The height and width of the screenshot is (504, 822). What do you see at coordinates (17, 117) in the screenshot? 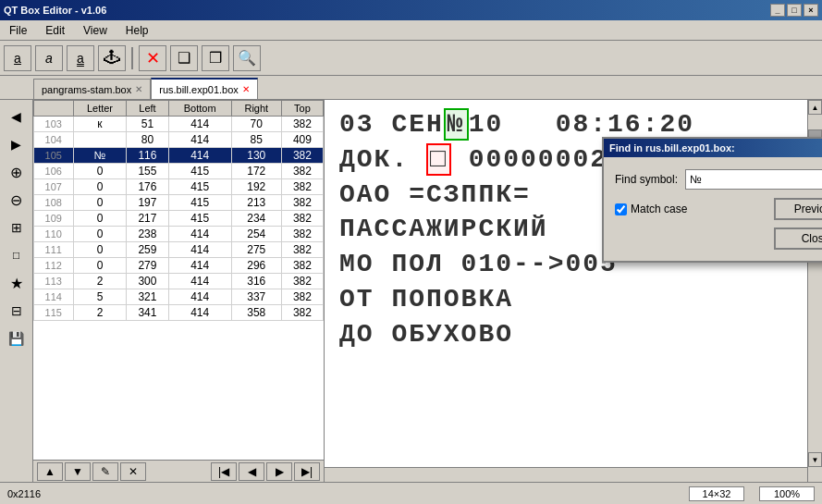
I see `sidebar-arrow-left: ◀` at bounding box center [17, 117].